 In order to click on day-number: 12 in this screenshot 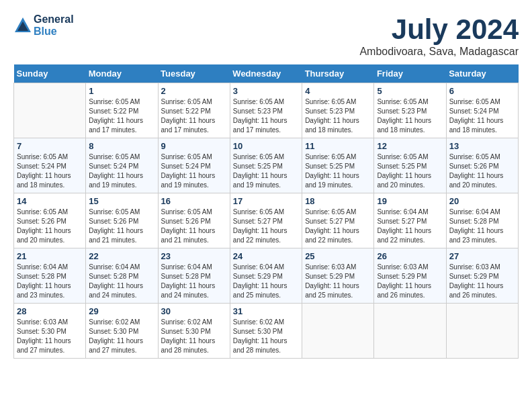, I will do `click(410, 146)`.